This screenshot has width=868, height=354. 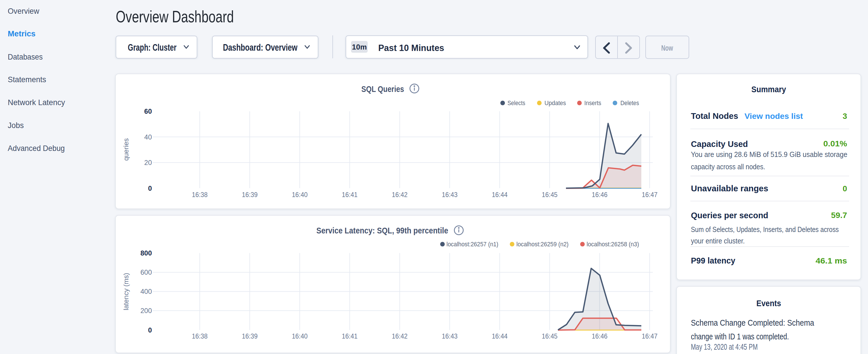 What do you see at coordinates (769, 303) in the screenshot?
I see `svg-text: Events` at bounding box center [769, 303].